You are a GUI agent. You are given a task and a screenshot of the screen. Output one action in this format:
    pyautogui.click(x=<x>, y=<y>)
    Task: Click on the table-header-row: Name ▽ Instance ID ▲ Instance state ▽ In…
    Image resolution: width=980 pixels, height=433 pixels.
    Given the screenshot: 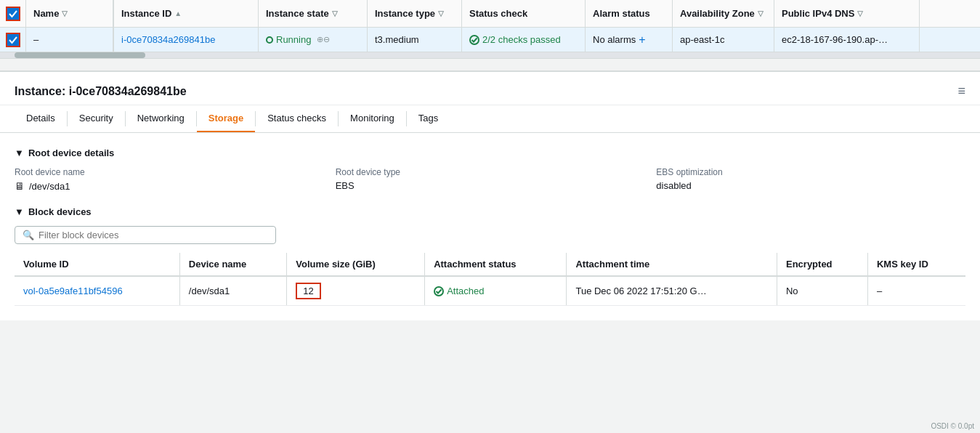 What is the action you would take?
    pyautogui.click(x=490, y=14)
    